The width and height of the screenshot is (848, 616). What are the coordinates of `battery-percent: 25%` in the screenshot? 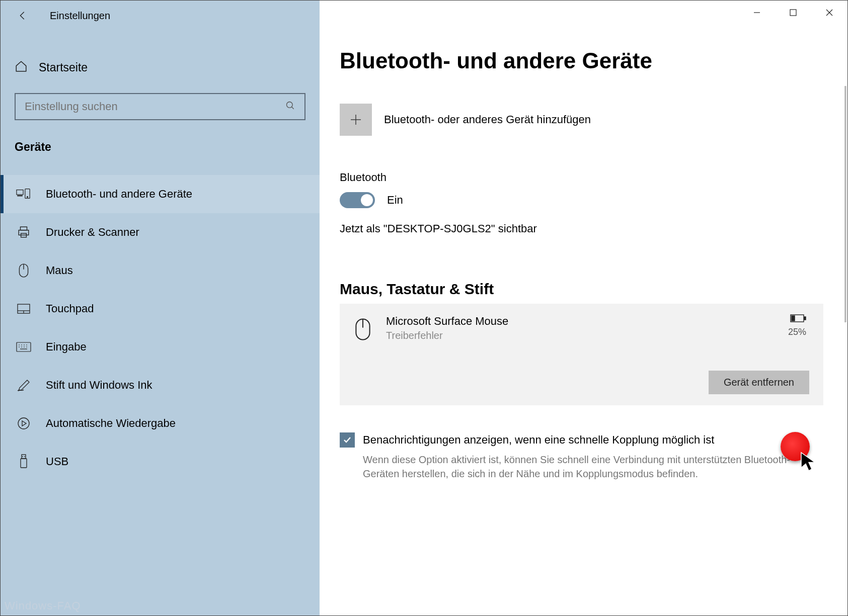 It's located at (797, 332).